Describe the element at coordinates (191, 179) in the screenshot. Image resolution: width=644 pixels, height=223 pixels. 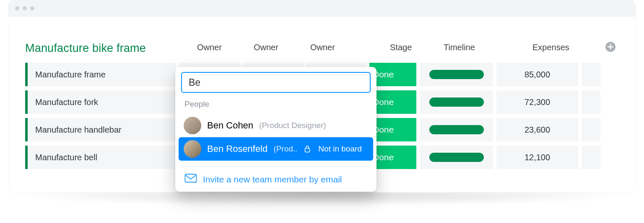
I see `mail-icon` at that location.